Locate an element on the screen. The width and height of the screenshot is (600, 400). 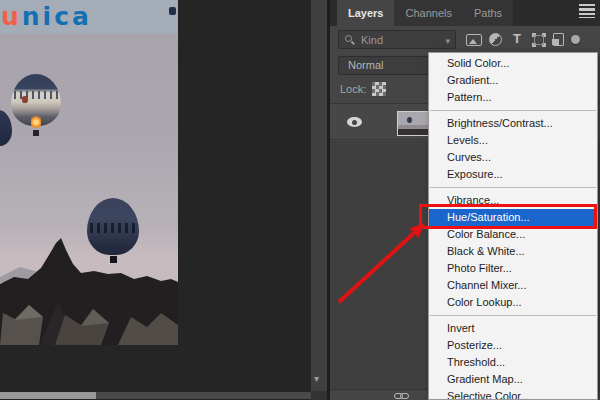
highlight-red-box is located at coordinates (508, 216).